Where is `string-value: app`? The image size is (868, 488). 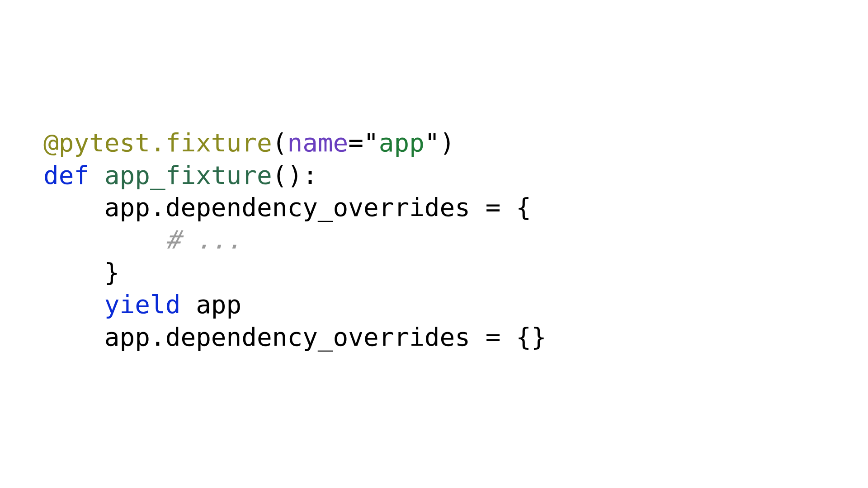
string-value: app is located at coordinates (401, 143).